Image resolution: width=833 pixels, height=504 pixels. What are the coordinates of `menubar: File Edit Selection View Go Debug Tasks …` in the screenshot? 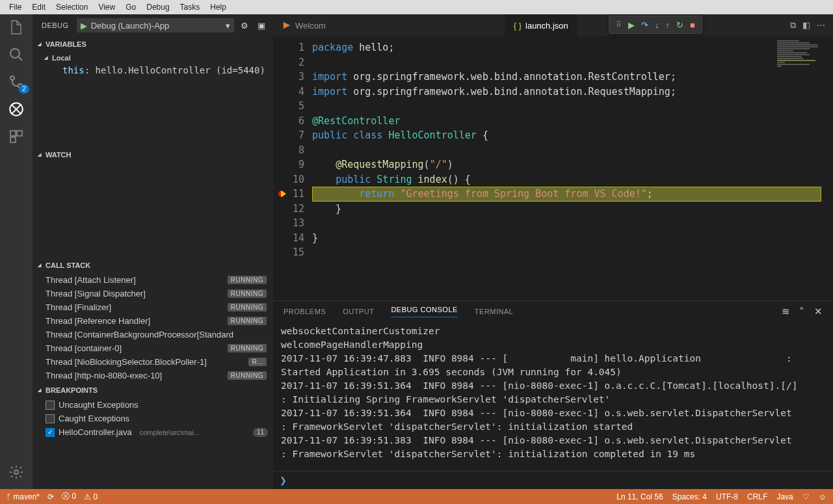 It's located at (416, 7).